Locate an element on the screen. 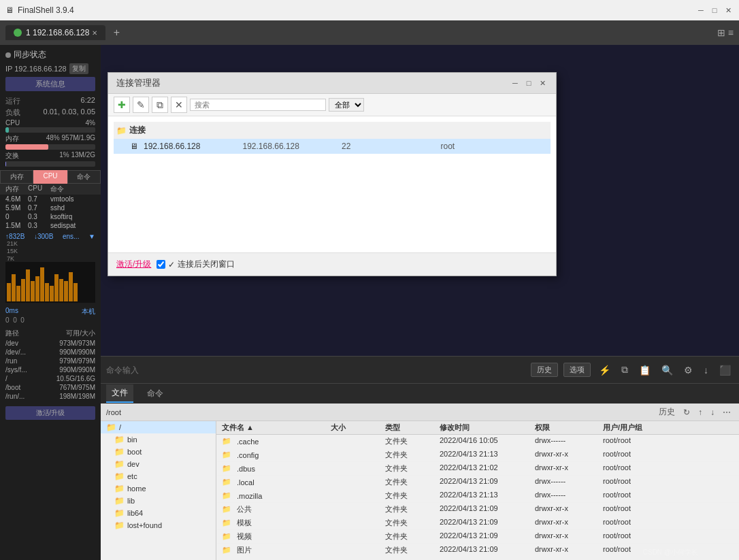  file-name-cell: 📁.dbus is located at coordinates (276, 468).